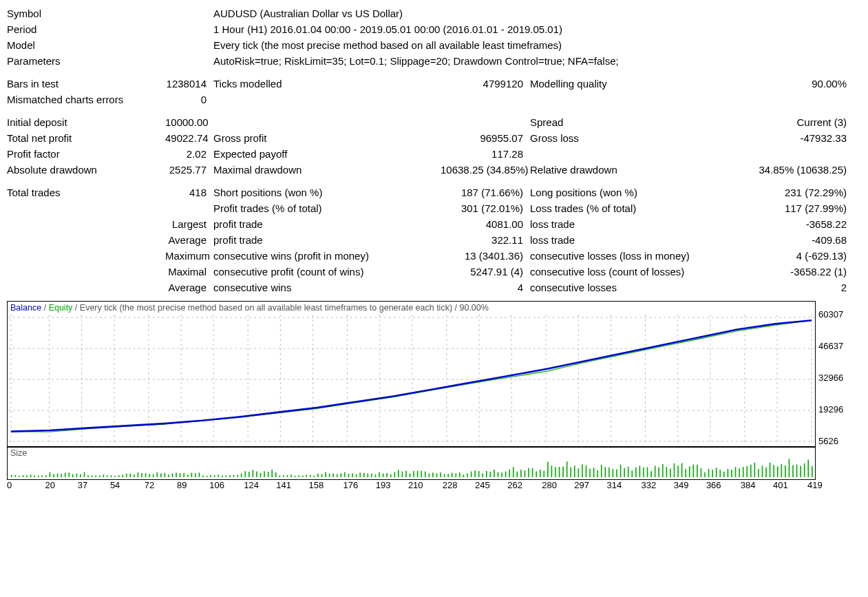  What do you see at coordinates (308, 14) in the screenshot?
I see `symbol-value: AUDUSD (Australian Dollar vs US Dollar)` at bounding box center [308, 14].